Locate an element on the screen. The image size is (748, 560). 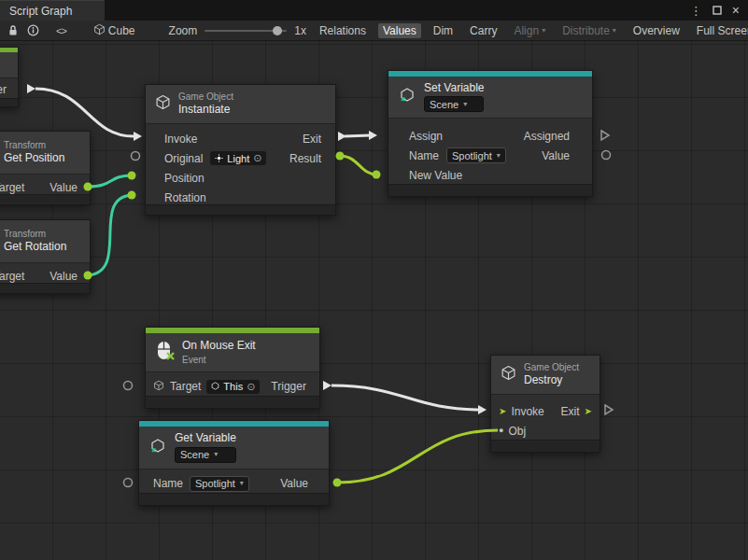
node-set-variable: Set Variable Scene ▾ Assign Assigned Nam… is located at coordinates (490, 133).